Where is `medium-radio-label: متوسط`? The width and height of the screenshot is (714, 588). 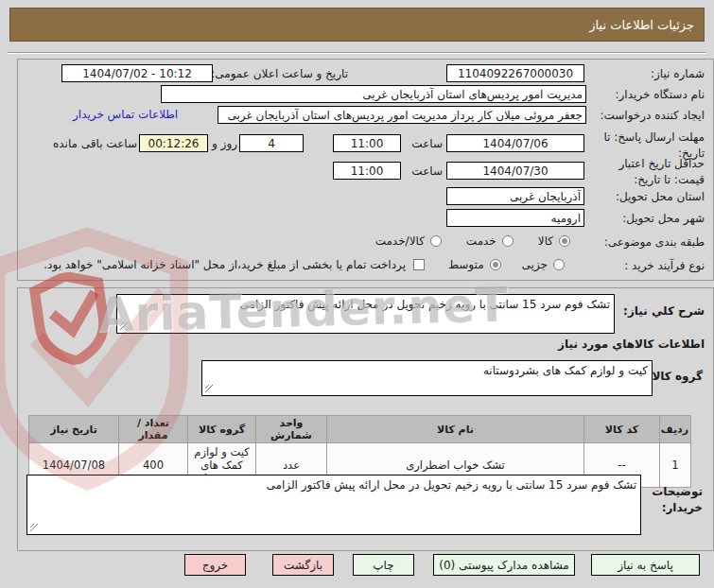
medium-radio-label: متوسط is located at coordinates (466, 265).